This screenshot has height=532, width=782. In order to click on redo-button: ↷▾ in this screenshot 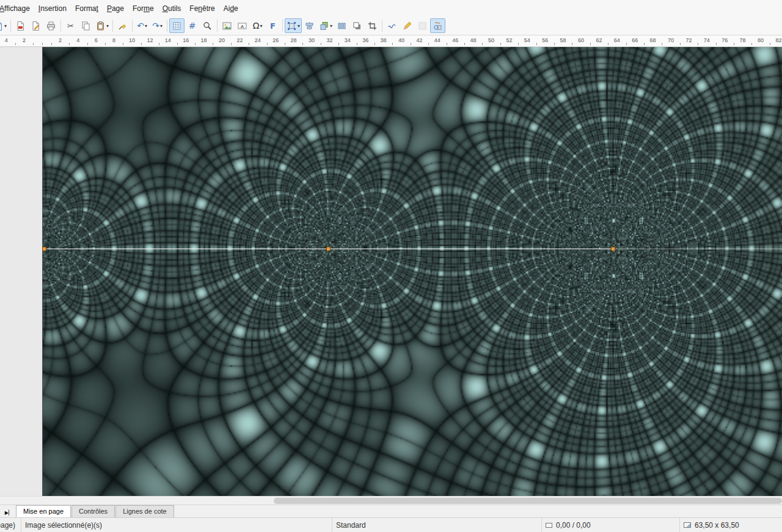, I will do `click(158, 26)`.